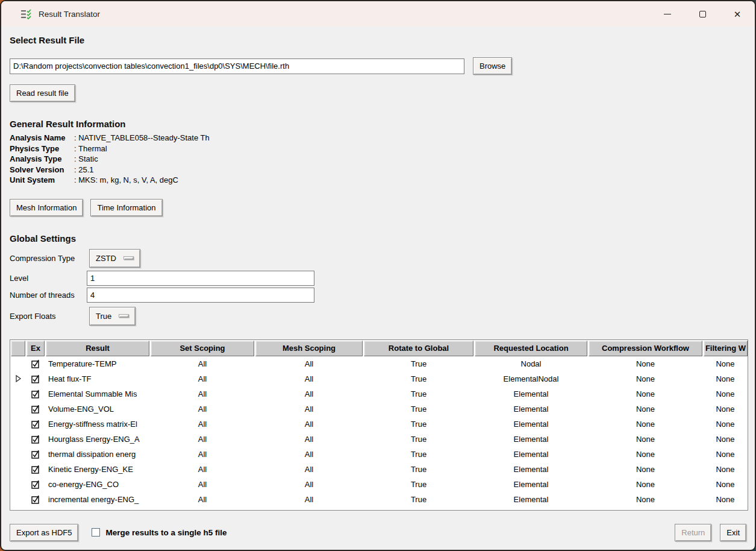 This screenshot has width=756, height=551. I want to click on merge-label: Merge results to a single h5 file, so click(166, 533).